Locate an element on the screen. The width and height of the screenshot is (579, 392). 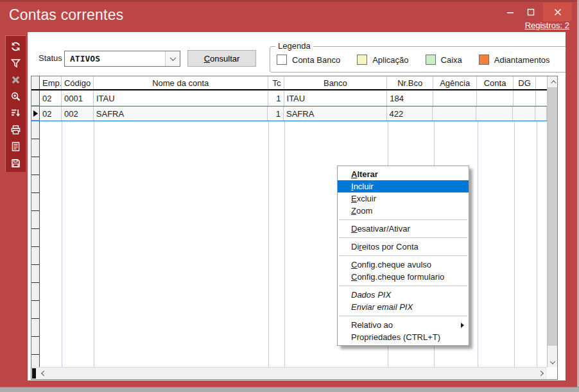
horizontal-scrollbar is located at coordinates (290, 373).